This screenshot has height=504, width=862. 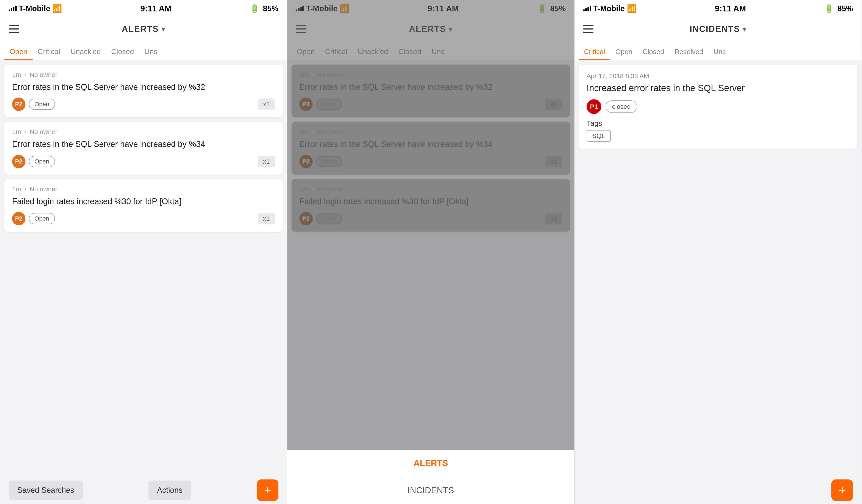 What do you see at coordinates (42, 219) in the screenshot?
I see `status-badge-1-3: Open` at bounding box center [42, 219].